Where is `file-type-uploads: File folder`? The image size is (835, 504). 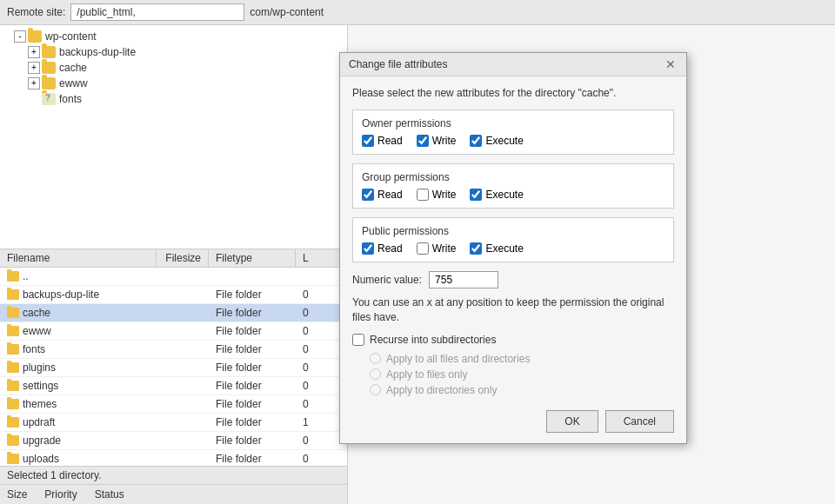
file-type-uploads: File folder is located at coordinates (252, 458).